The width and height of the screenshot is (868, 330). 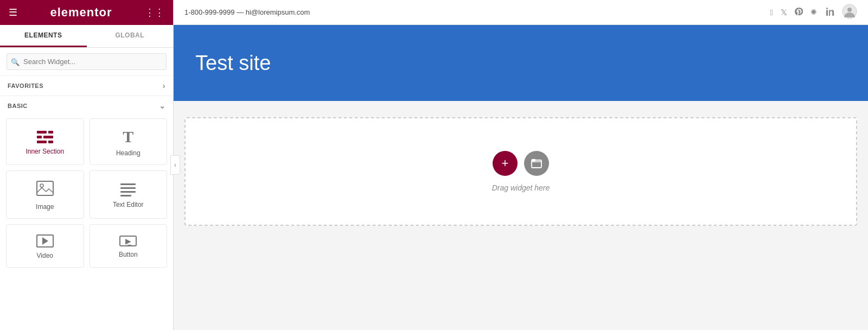 What do you see at coordinates (163, 106) in the screenshot?
I see `chevron-down-icon: ⌄` at bounding box center [163, 106].